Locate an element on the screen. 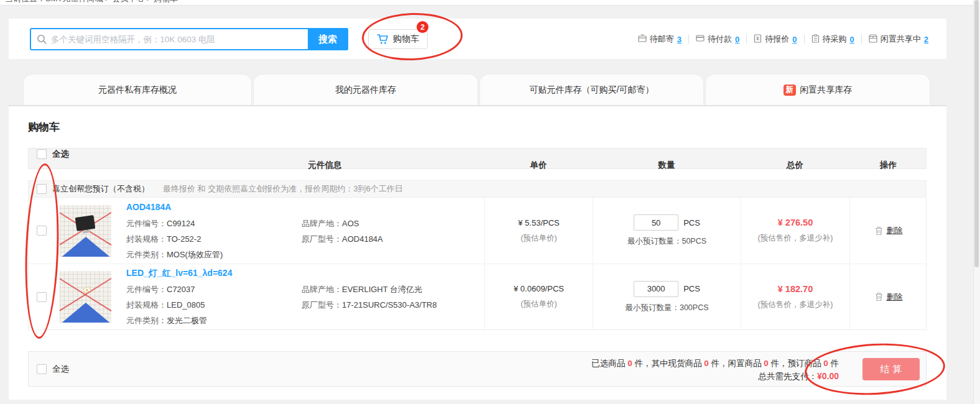  tab-label: 我的元器件库存 is located at coordinates (366, 90).